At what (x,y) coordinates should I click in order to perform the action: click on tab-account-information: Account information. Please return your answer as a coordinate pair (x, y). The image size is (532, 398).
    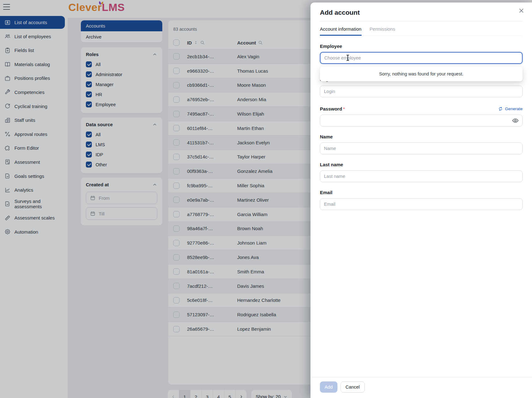
    Looking at the image, I should click on (341, 31).